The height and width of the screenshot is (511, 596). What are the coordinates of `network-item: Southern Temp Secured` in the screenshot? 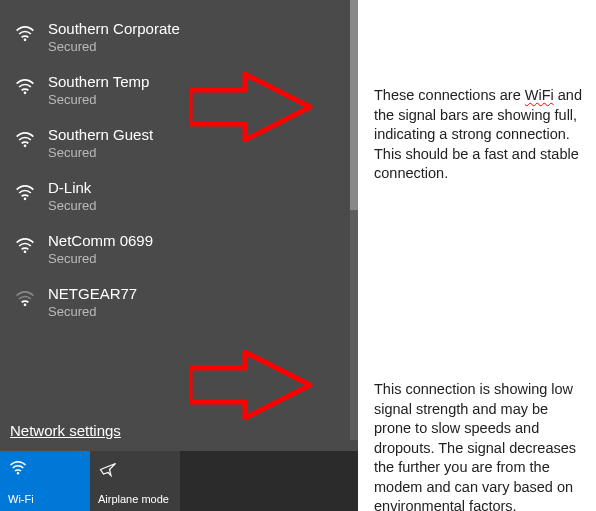 It's located at (179, 94).